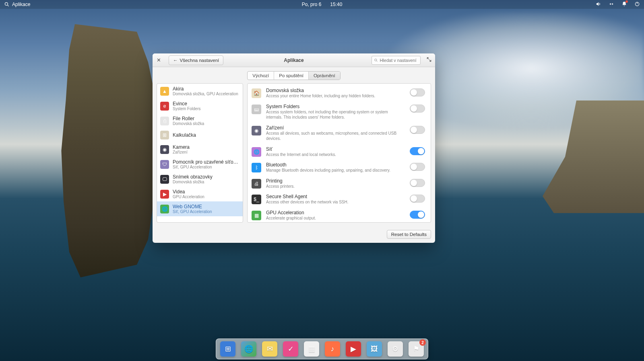  I want to click on notifications-indicator, so click(624, 5).